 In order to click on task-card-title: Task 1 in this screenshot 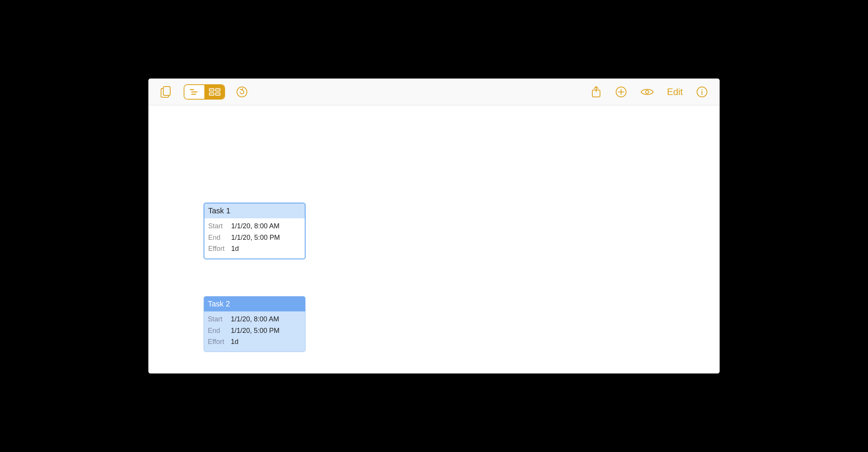, I will do `click(255, 211)`.